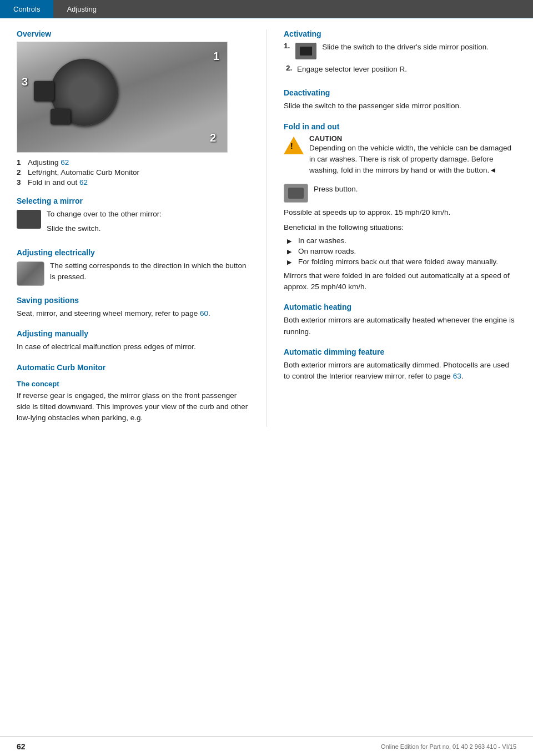  I want to click on item1-text: Adjusting 62, so click(48, 162).